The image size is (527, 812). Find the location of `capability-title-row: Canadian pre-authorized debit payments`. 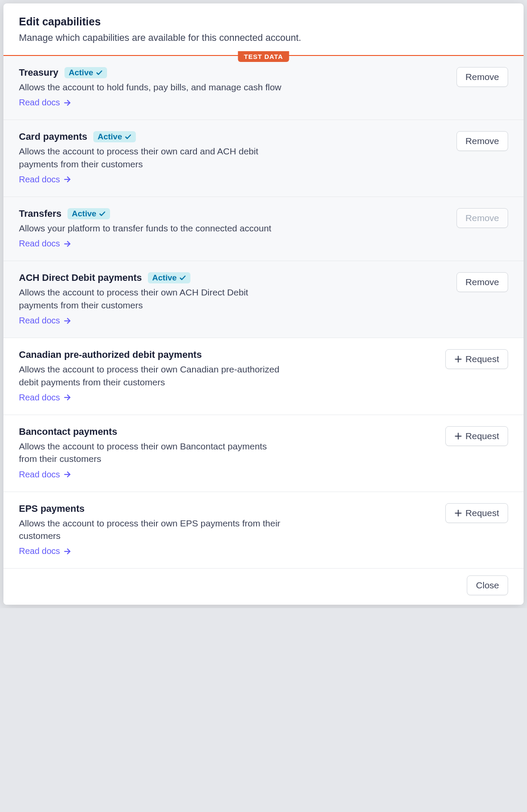

capability-title-row: Canadian pre-authorized debit payments is located at coordinates (227, 355).